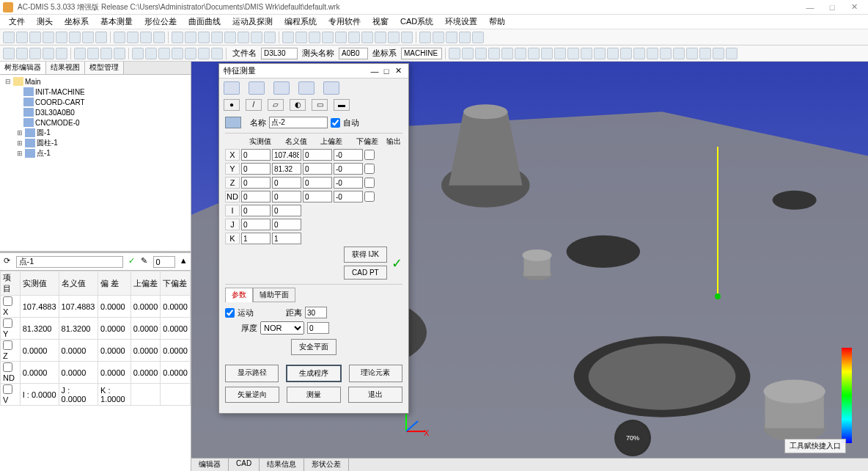 This screenshot has width=868, height=471. Describe the element at coordinates (386, 71) in the screenshot. I see `dialog-maximize: □` at that location.